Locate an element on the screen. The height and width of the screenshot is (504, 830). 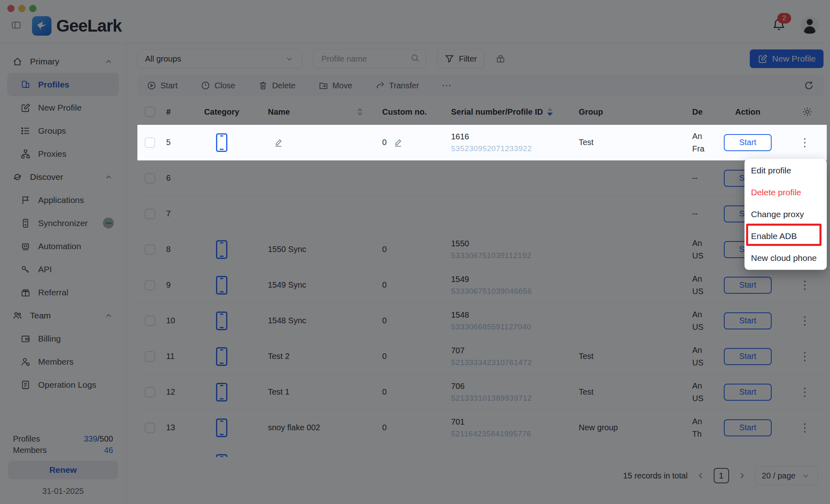
menu-item-new-cloud-phone: New cloud phone is located at coordinates (785, 258).